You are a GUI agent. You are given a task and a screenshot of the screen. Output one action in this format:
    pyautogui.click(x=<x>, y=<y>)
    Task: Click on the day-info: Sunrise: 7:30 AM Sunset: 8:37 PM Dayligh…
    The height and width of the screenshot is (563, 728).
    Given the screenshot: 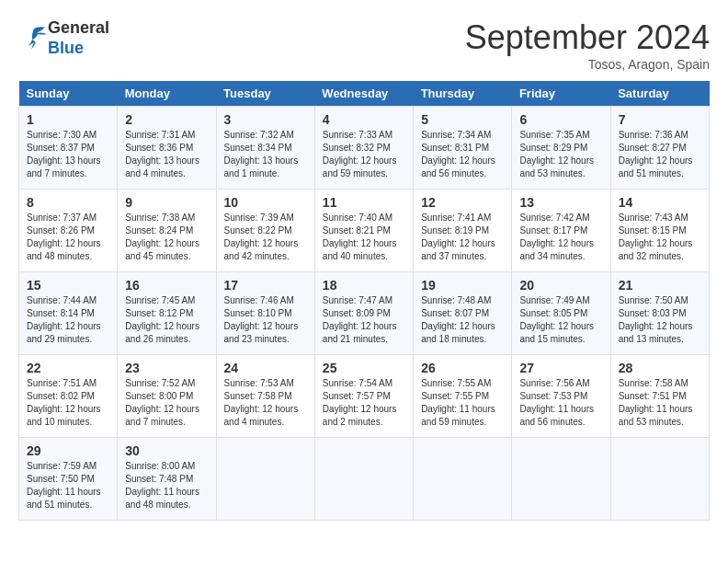 What is the action you would take?
    pyautogui.click(x=68, y=155)
    